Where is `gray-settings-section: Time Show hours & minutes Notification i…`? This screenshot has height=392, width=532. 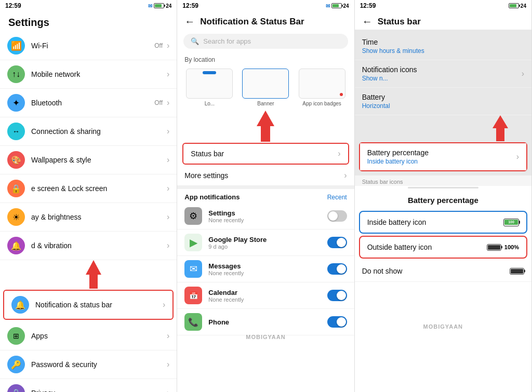 gray-settings-section: Time Show hours & minutes Notification i… is located at coordinates (443, 103).